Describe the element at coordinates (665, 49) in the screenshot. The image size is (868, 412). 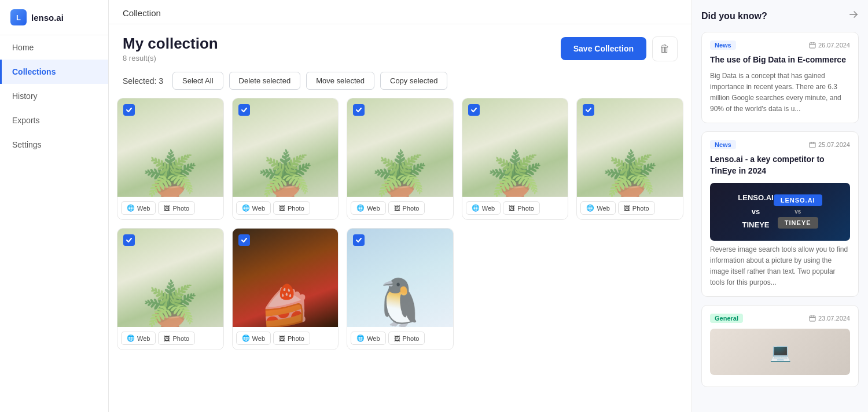
I see `delete-collection-button: 🗑` at that location.